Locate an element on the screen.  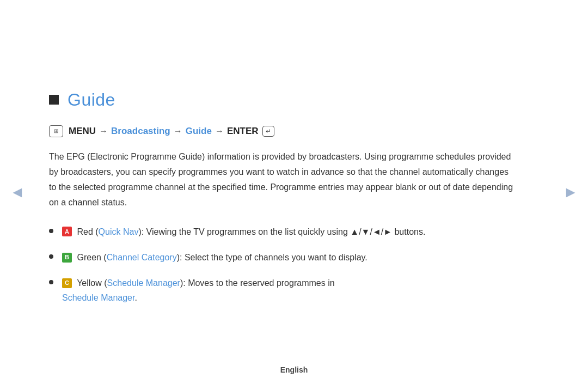
color-name-red: Red is located at coordinates (85, 232).